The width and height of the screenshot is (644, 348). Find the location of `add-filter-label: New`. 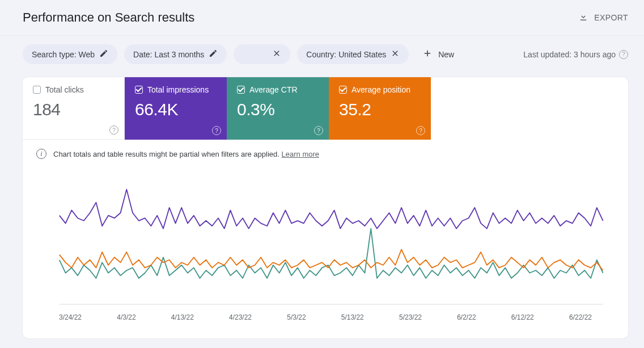

add-filter-label: New is located at coordinates (446, 54).